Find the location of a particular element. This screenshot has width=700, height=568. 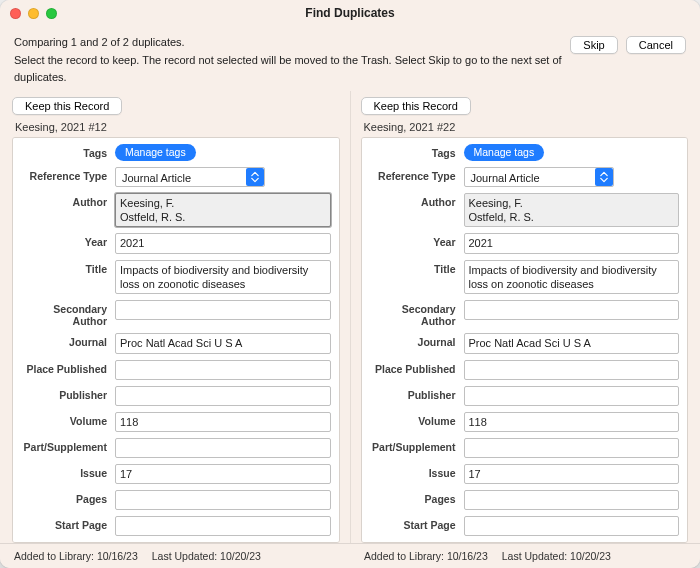

label-publisher: Publisher is located at coordinates (68, 394).